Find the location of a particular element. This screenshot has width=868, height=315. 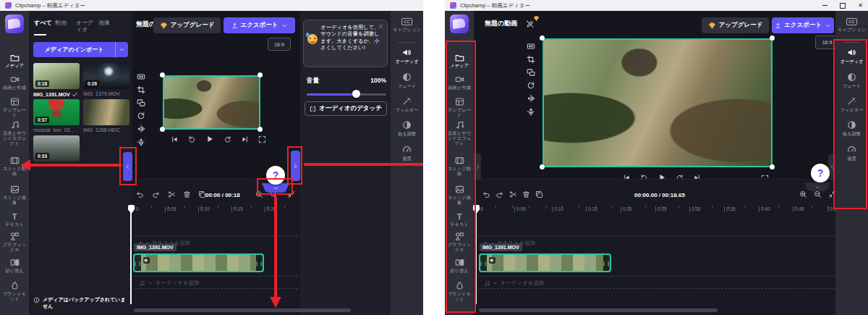

duplicate-icon is located at coordinates (540, 194).